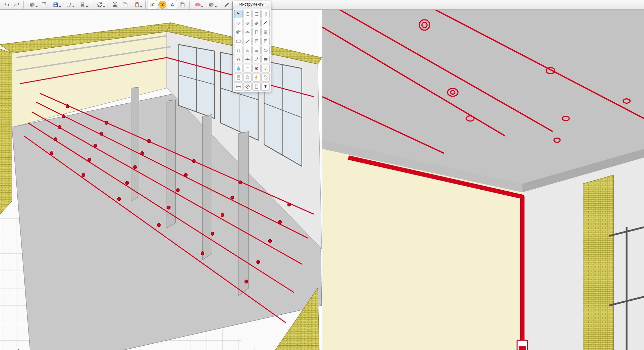 This screenshot has width=644, height=350. I want to click on tool-calc, so click(238, 77).